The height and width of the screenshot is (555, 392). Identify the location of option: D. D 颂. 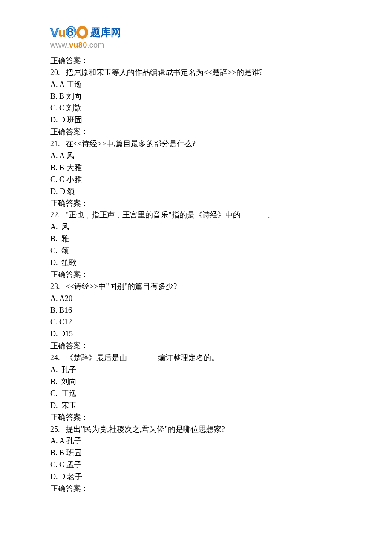
(196, 192).